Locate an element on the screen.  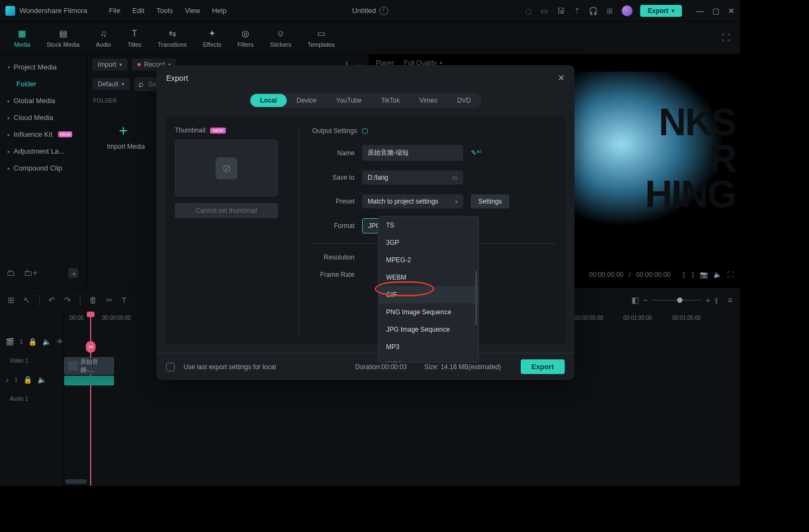
timeline-settings-icon: ≡ is located at coordinates (730, 300).